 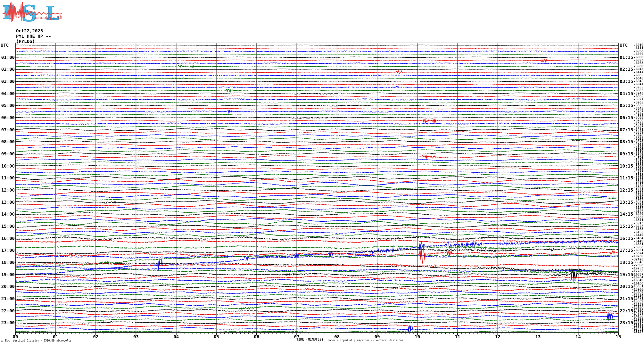 What do you see at coordinates (7, 214) in the screenshot?
I see `left-time-label: 14:00` at bounding box center [7, 214].